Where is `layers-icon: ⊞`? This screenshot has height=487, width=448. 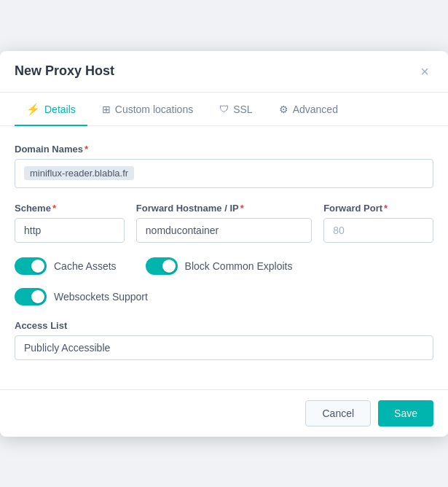
layers-icon: ⊞ is located at coordinates (106, 109).